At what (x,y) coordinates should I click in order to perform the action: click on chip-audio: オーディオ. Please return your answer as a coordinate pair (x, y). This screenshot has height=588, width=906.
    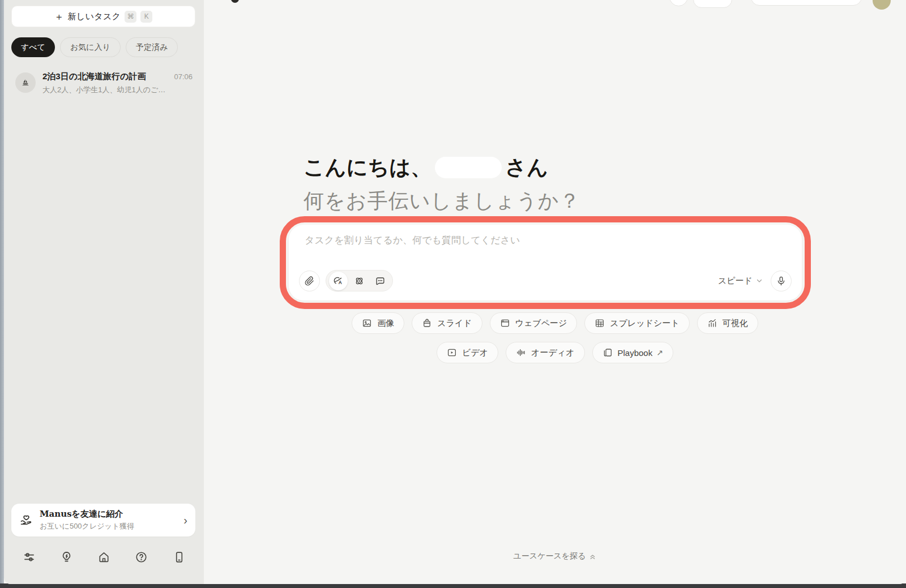
    Looking at the image, I should click on (545, 353).